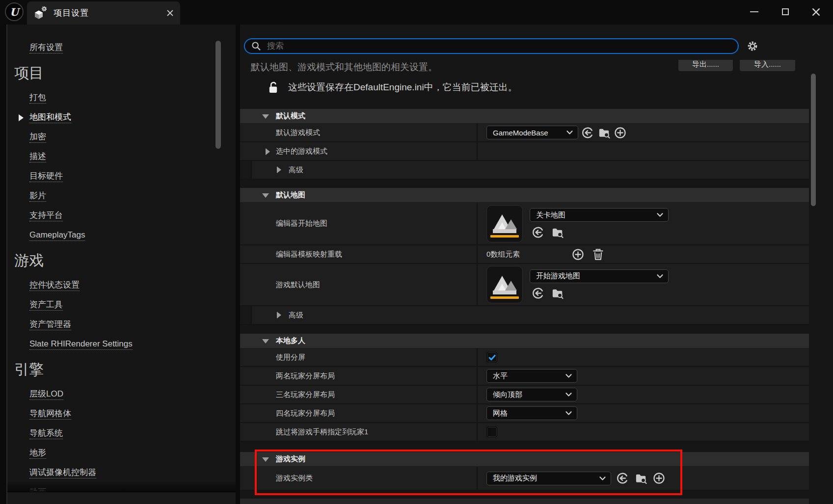 The width and height of the screenshot is (833, 504). Describe the element at coordinates (754, 12) in the screenshot. I see `minimize-icon` at that location.